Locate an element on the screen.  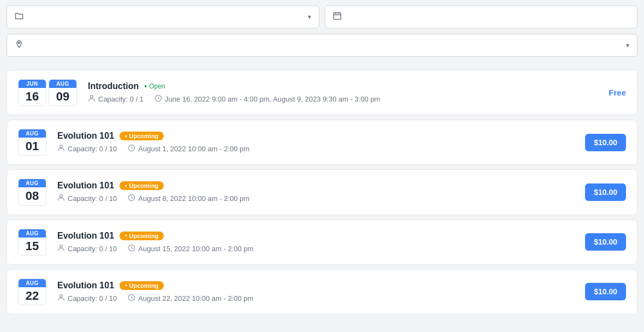
event-type-filter: ▾ is located at coordinates (163, 17).